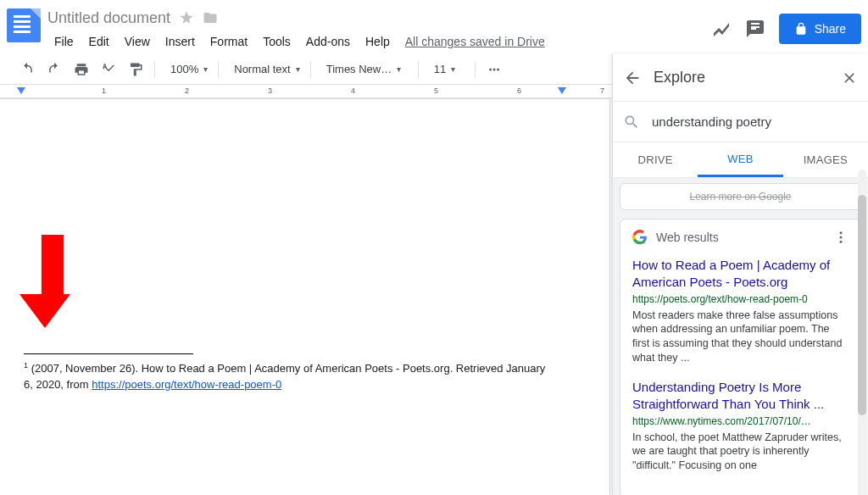 This screenshot has width=868, height=495. Describe the element at coordinates (741, 421) in the screenshot. I see `result-url: https://www.nytimes.com/2017/07/10/…` at that location.